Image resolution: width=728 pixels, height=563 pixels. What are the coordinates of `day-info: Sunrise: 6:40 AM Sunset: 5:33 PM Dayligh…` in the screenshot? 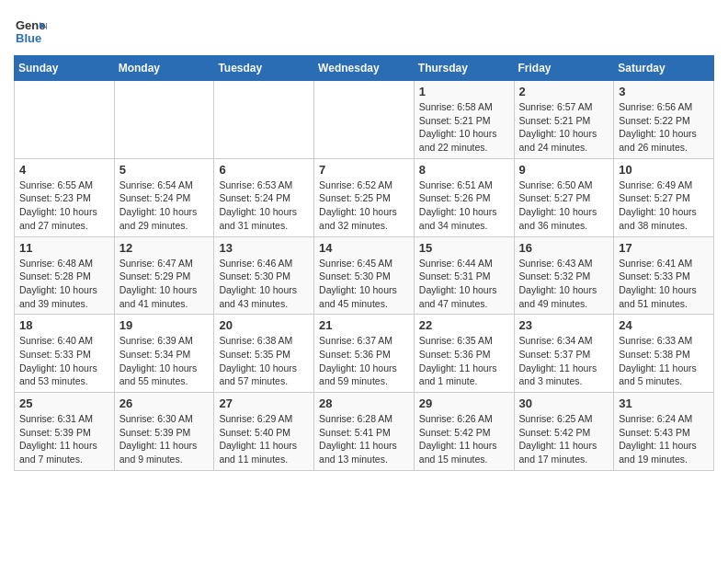 It's located at (64, 361).